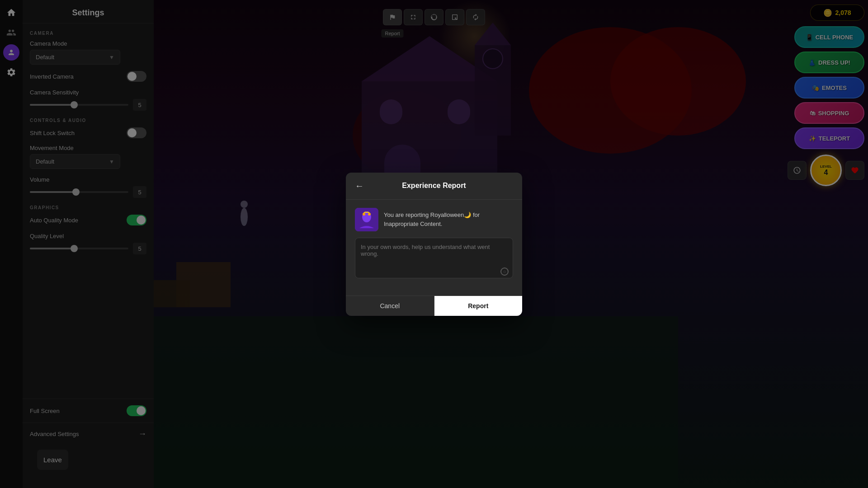 Image resolution: width=868 pixels, height=488 pixels. I want to click on report-button: Report, so click(478, 306).